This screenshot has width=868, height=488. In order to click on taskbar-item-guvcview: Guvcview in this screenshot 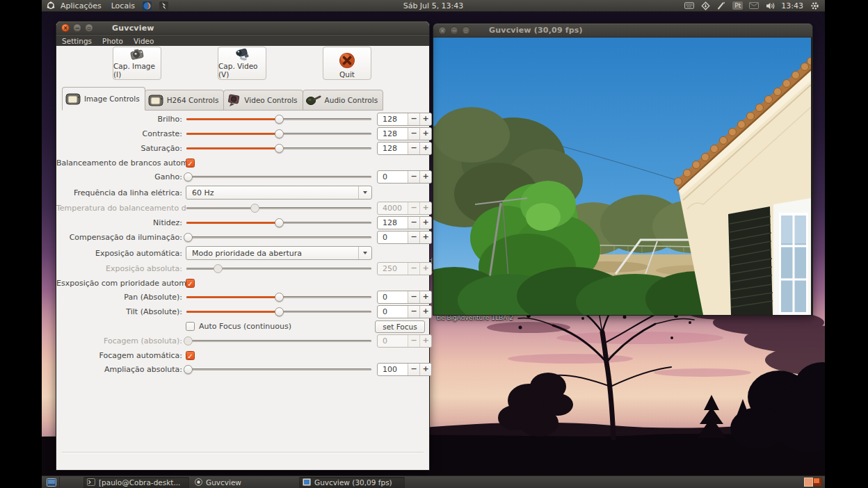, I will do `click(244, 482)`.